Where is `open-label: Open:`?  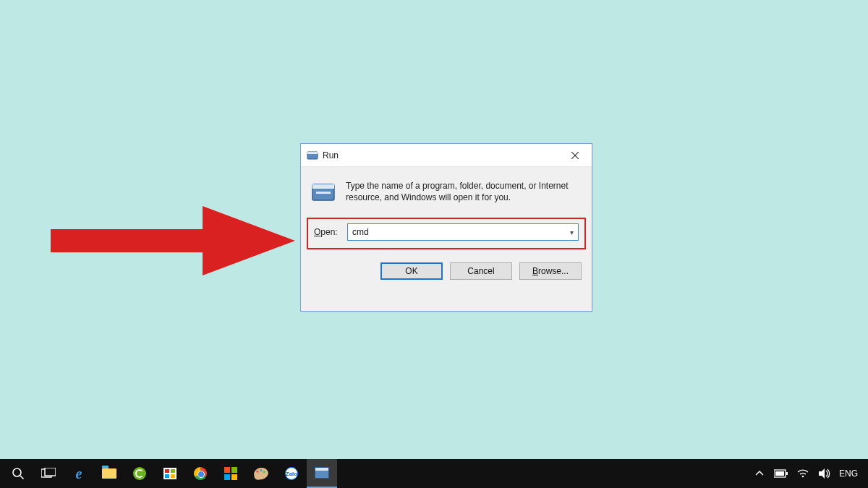 open-label: Open: is located at coordinates (331, 232).